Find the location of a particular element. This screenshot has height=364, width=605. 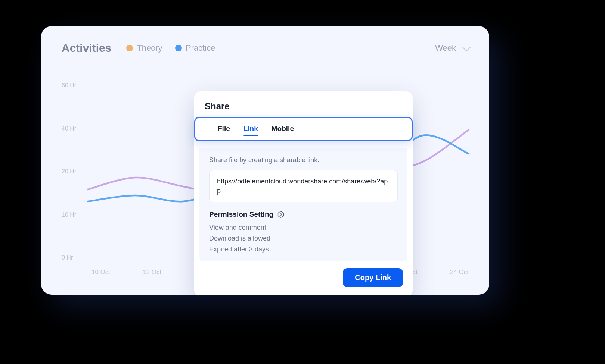

modal-title: Share is located at coordinates (303, 109).